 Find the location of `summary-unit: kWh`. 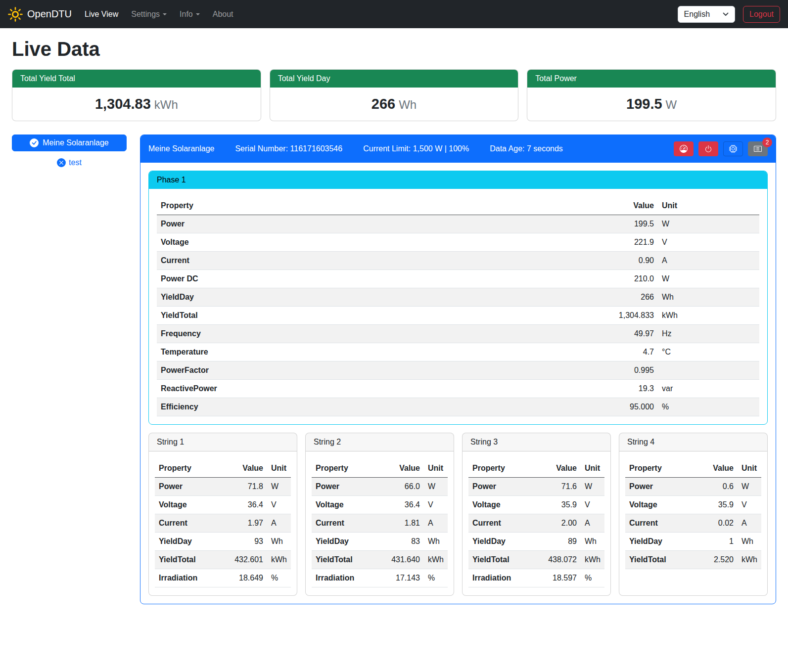

summary-unit: kWh is located at coordinates (166, 105).